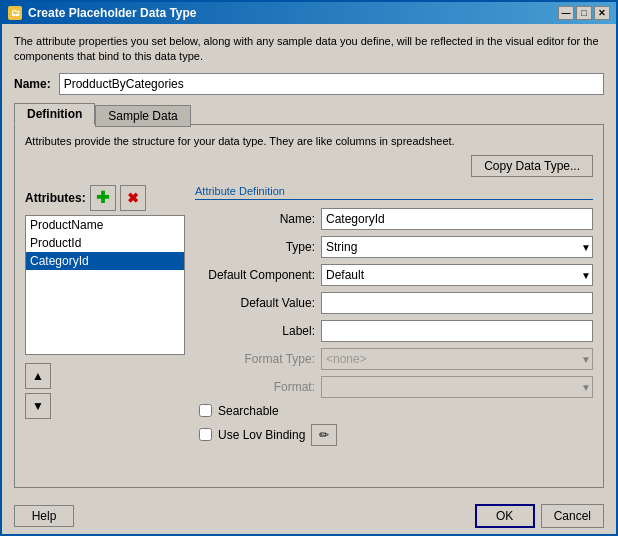 Image resolution: width=618 pixels, height=536 pixels. What do you see at coordinates (248, 411) in the screenshot?
I see `searchable-label: Searchable` at bounding box center [248, 411].